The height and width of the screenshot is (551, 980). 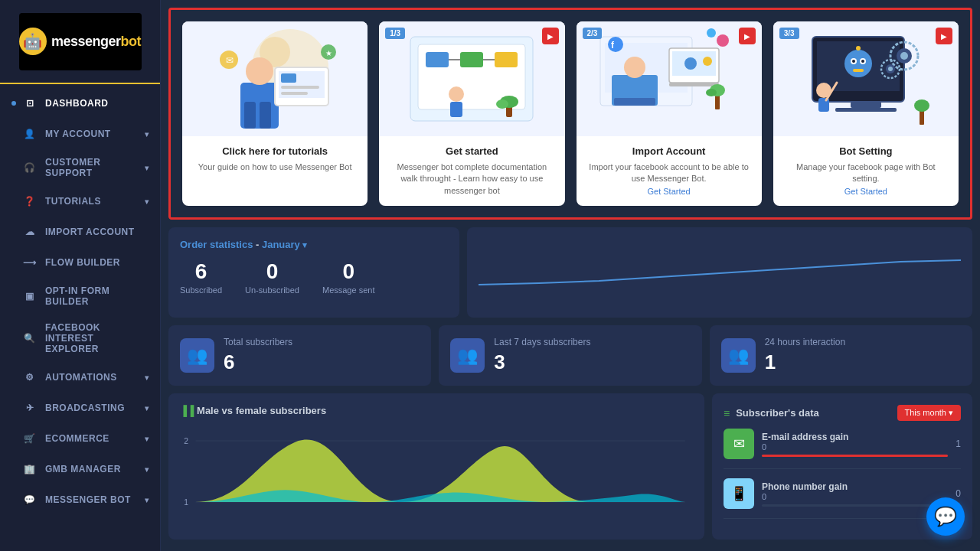 What do you see at coordinates (80, 134) in the screenshot?
I see `sidebar-item-my-account: 👤 MY ACCOUNT ▾` at bounding box center [80, 134].